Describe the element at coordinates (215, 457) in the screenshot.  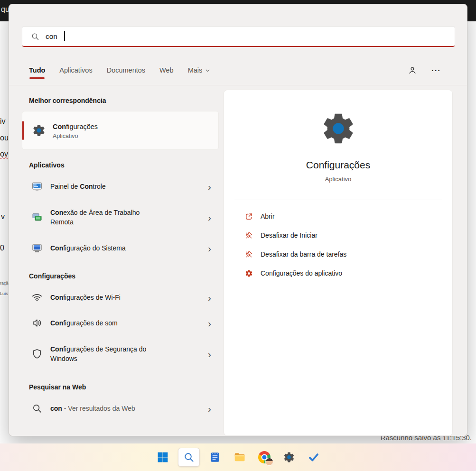
I see `notepad-icon` at that location.